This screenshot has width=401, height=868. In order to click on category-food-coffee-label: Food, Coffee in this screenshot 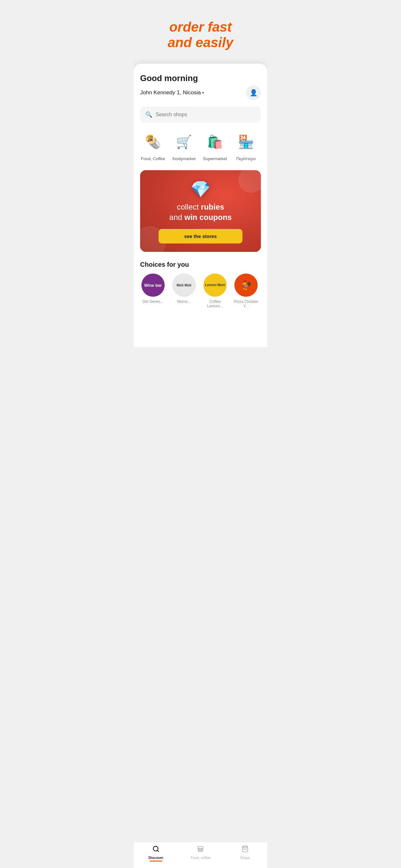, I will do `click(153, 159)`.